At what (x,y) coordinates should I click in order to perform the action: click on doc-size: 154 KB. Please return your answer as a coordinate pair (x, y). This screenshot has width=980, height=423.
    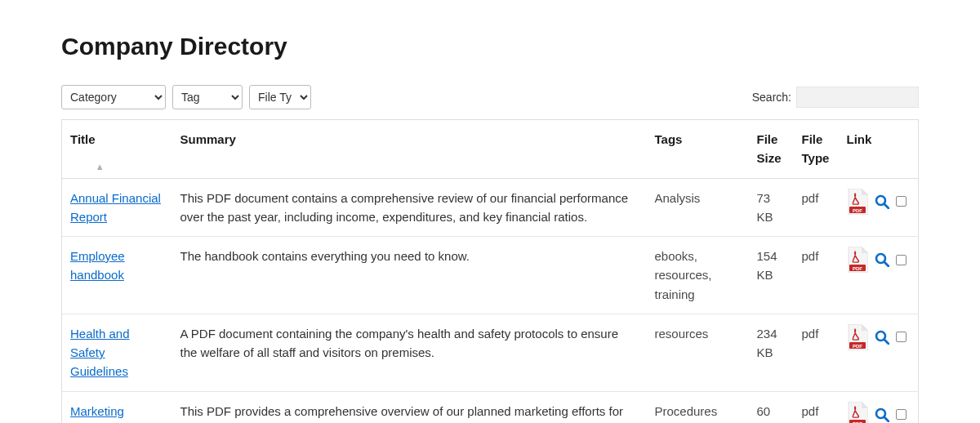
    Looking at the image, I should click on (771, 276).